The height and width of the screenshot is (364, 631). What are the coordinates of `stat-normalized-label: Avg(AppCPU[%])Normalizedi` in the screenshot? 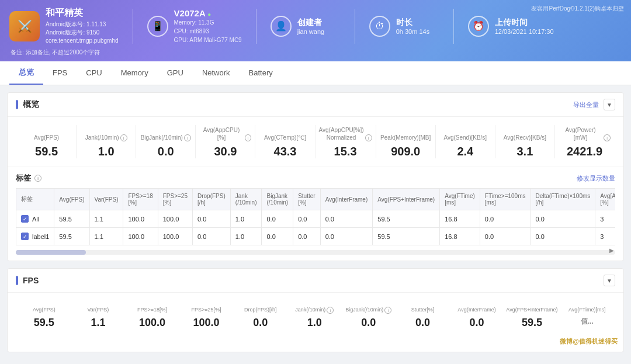 It's located at (346, 133).